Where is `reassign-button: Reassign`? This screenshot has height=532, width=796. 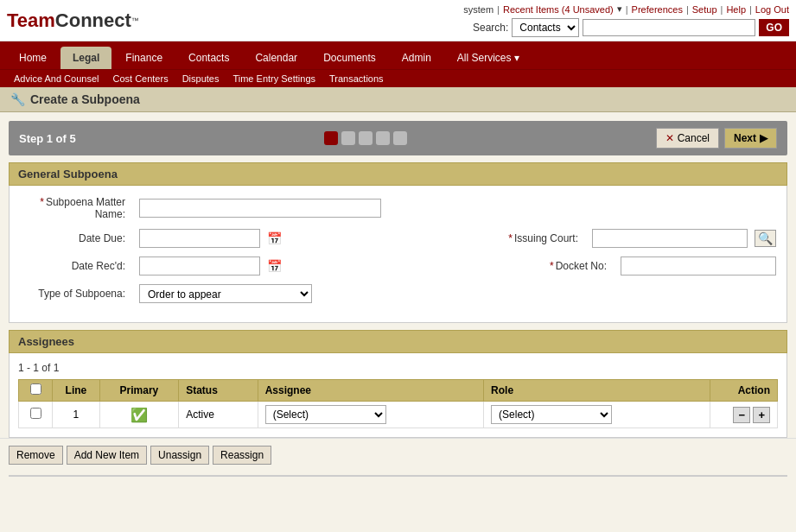 reassign-button: Reassign is located at coordinates (242, 455).